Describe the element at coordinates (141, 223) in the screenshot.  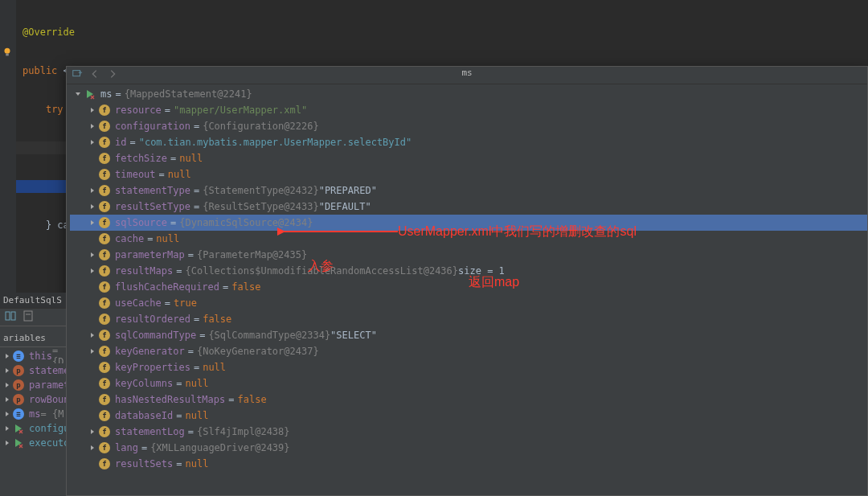
I see `field-name: sqlSource` at that location.